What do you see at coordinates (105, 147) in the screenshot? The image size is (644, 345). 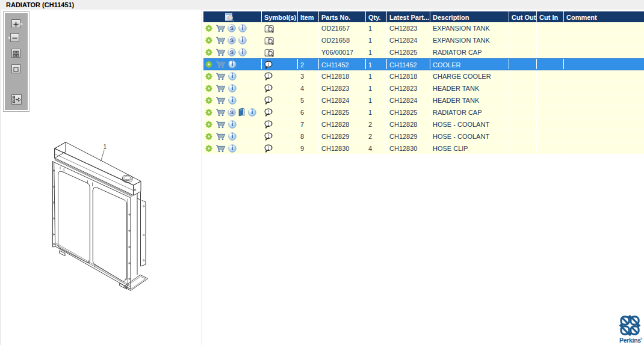 I see `svg-text: 1` at bounding box center [105, 147].